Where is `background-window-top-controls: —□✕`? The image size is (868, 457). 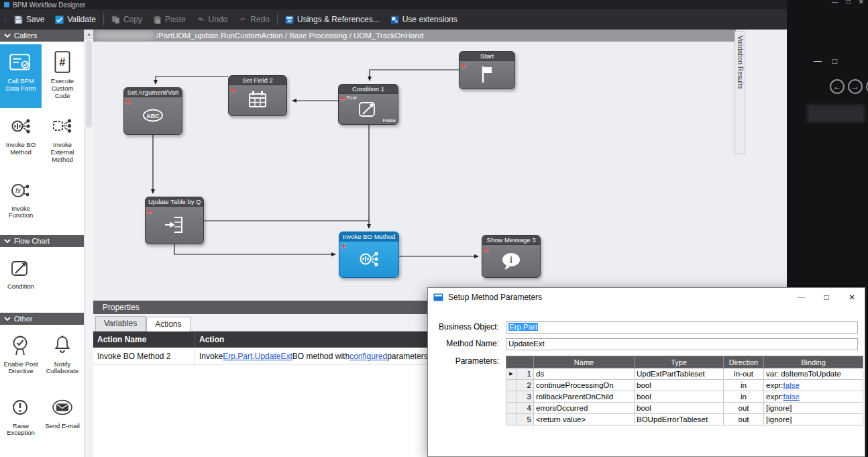
background-window-top-controls: —□✕ is located at coordinates (848, 3).